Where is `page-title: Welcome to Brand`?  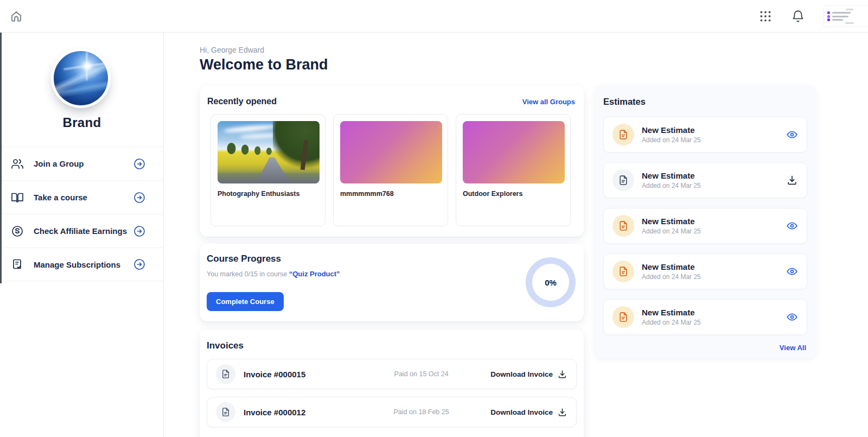
page-title: Welcome to Brand is located at coordinates (264, 65).